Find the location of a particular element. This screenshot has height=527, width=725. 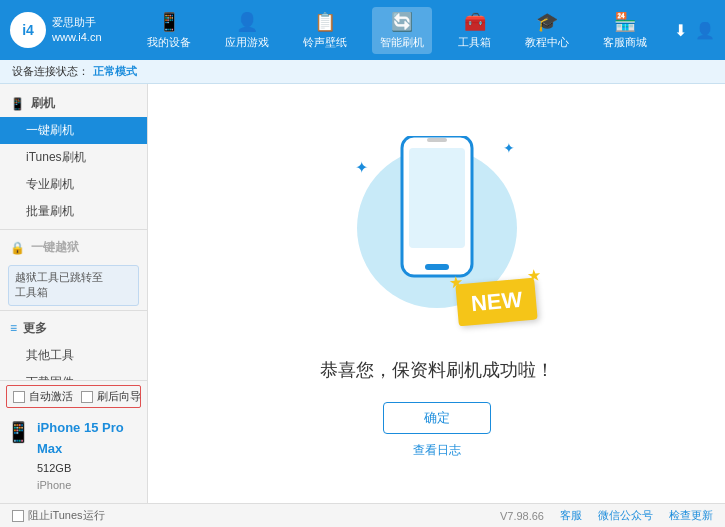

nav-ringtone: 📋 铃声壁纸 is located at coordinates (325, 30).